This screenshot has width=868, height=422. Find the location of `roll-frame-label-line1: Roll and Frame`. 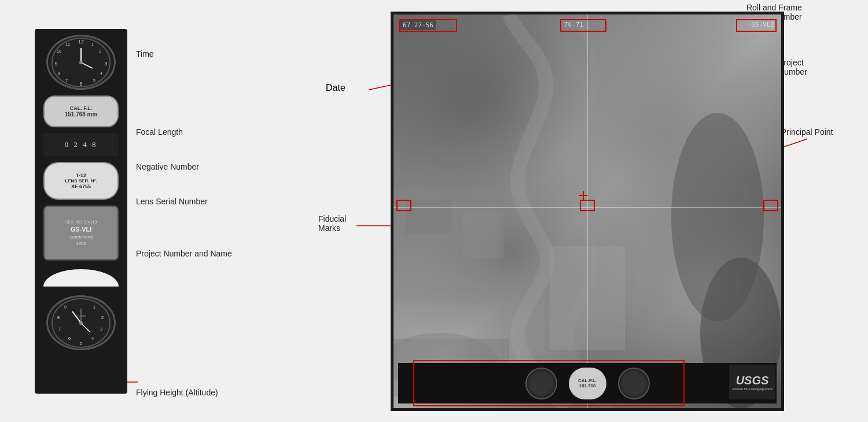

roll-frame-label-line1: Roll and Frame is located at coordinates (774, 8).